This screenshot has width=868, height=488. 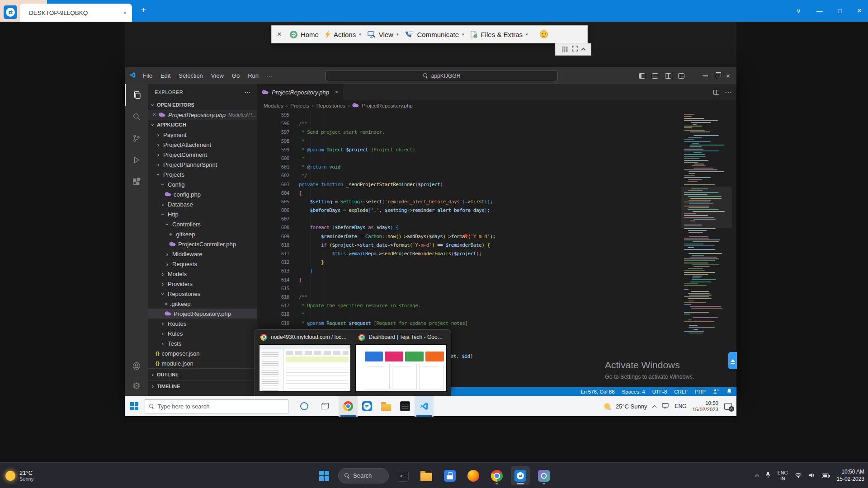 I want to click on toolbar-actions-button: Actions▾, so click(x=343, y=34).